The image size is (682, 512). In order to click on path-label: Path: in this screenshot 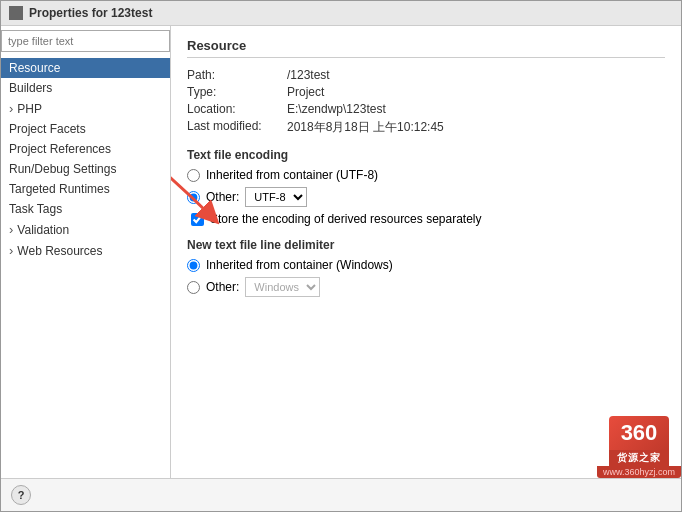, I will do `click(237, 75)`.